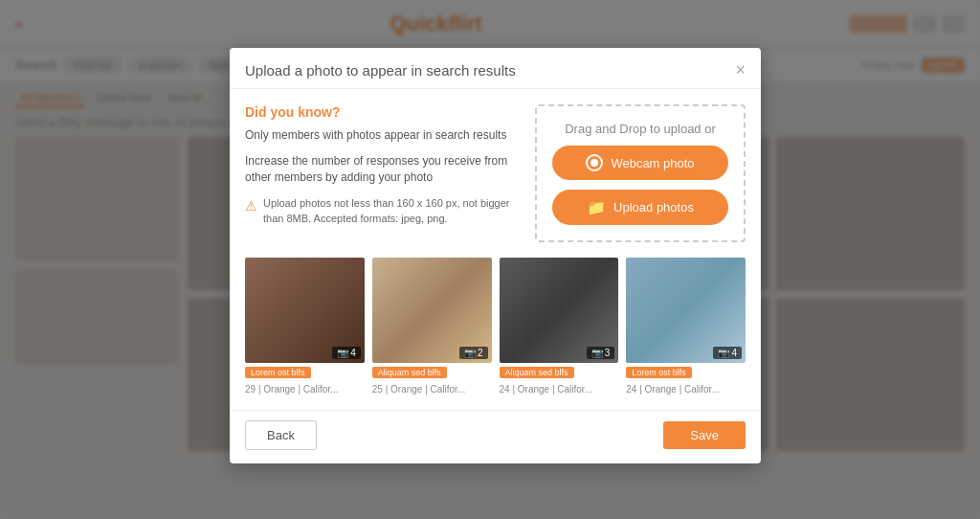 The image size is (980, 519). Describe the element at coordinates (559, 310) in the screenshot. I see `photo-thumb-3: 📷 3` at that location.